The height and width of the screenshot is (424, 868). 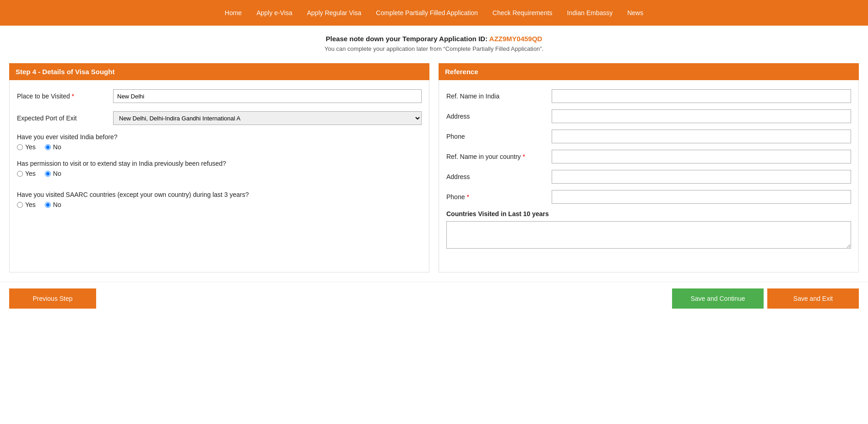 What do you see at coordinates (427, 13) in the screenshot?
I see `nav-complete-partial: Complete Partially Filled Application` at bounding box center [427, 13].